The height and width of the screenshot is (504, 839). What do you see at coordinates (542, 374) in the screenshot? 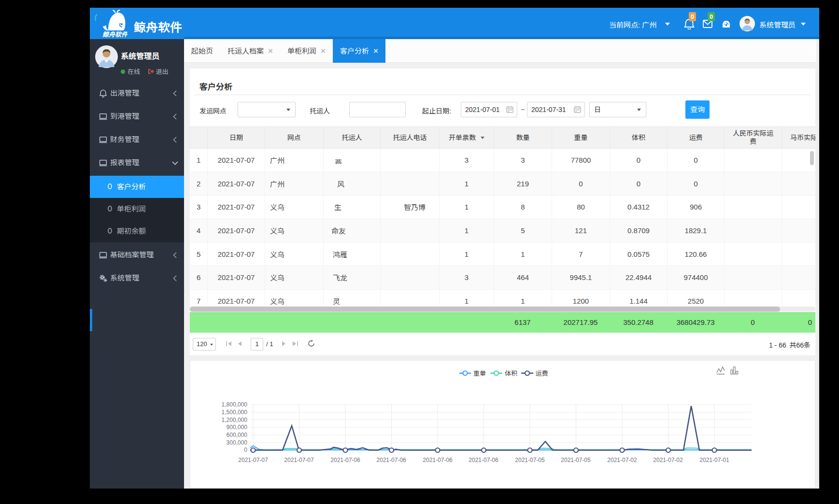
I see `svg-text: 运费` at bounding box center [542, 374].